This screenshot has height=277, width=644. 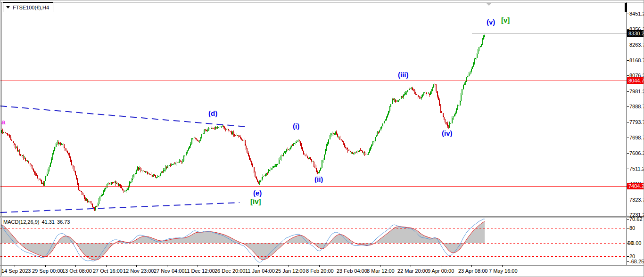 What do you see at coordinates (489, 4) in the screenshot?
I see `chart-shift-marker-icon` at bounding box center [489, 4].